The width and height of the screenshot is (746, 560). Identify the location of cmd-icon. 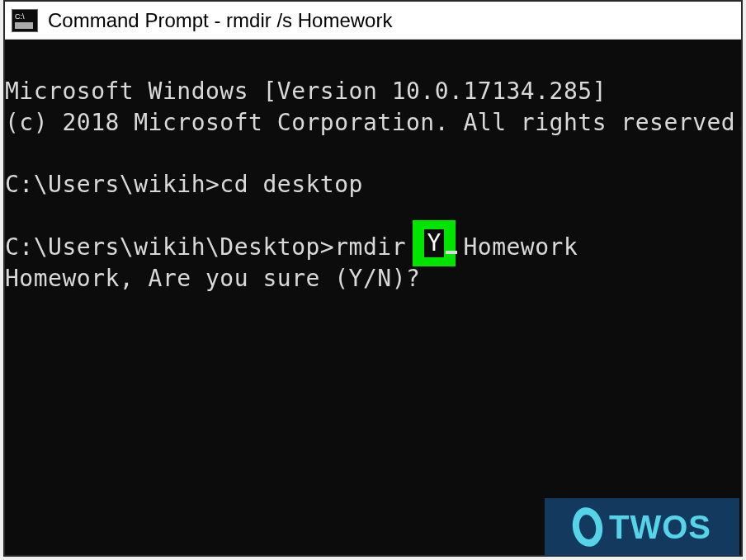
(25, 21).